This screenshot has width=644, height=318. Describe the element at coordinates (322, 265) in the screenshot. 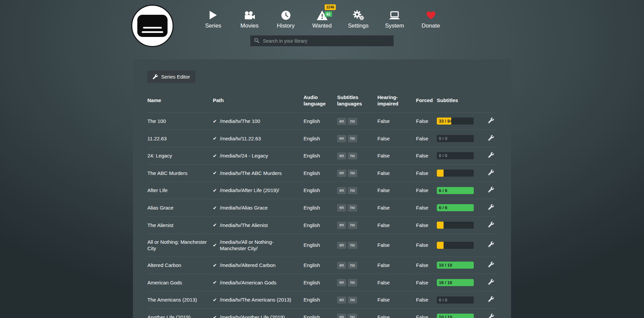

I see `table-row: Altered Carbon ✔ /media/tv/Altered Carbo…` at that location.